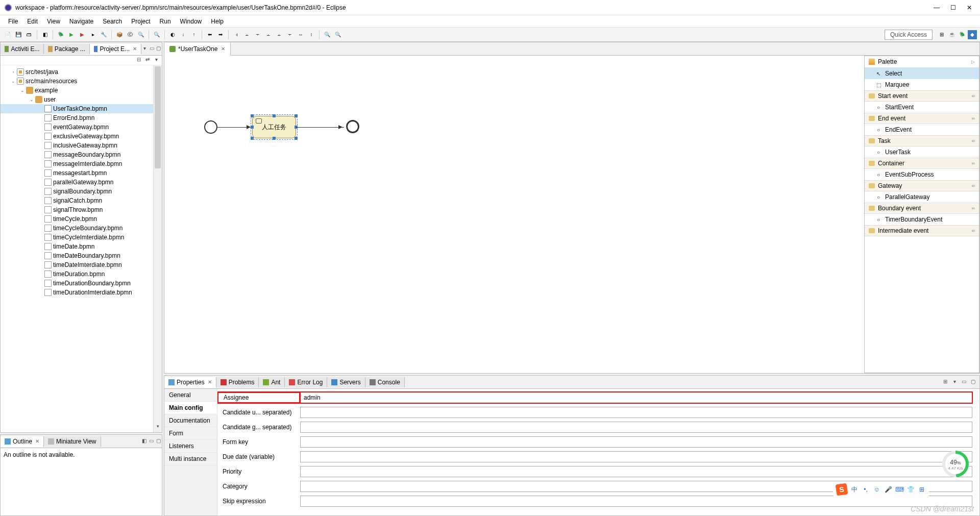 This screenshot has width=980, height=516. Describe the element at coordinates (115, 49) in the screenshot. I see `view-tab-project-explorer: Project E...✕` at that location.